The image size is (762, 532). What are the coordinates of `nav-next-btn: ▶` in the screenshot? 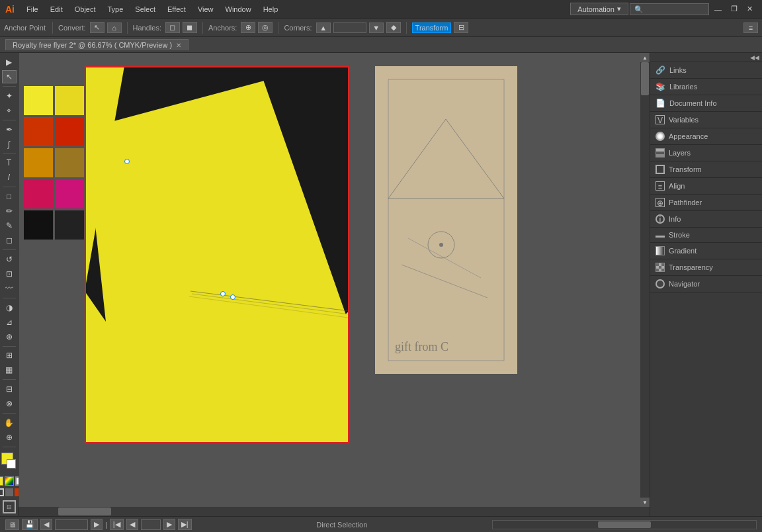 It's located at (169, 524).